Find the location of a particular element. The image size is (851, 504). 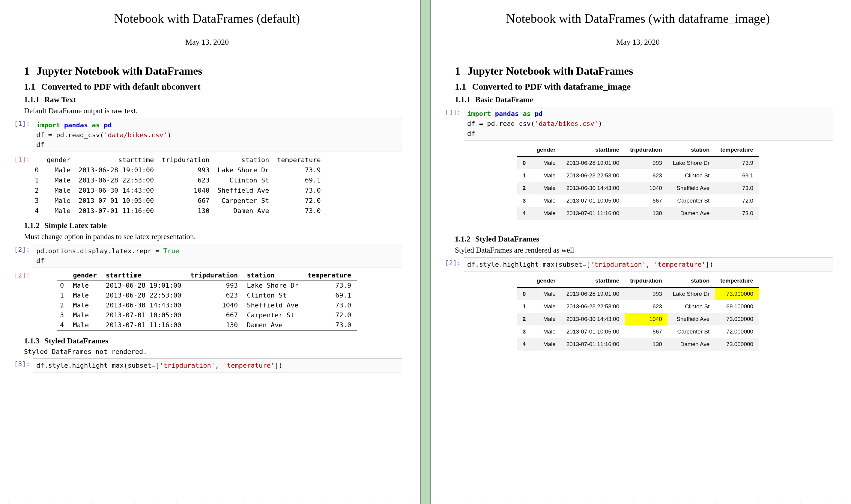

code-block: pd.options.display.latex.repr = True df is located at coordinates (218, 256).